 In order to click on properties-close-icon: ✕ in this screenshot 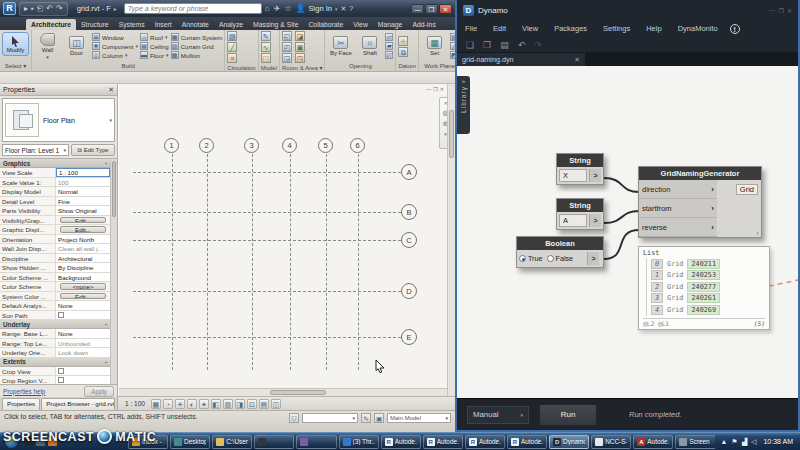, I will do `click(111, 90)`.